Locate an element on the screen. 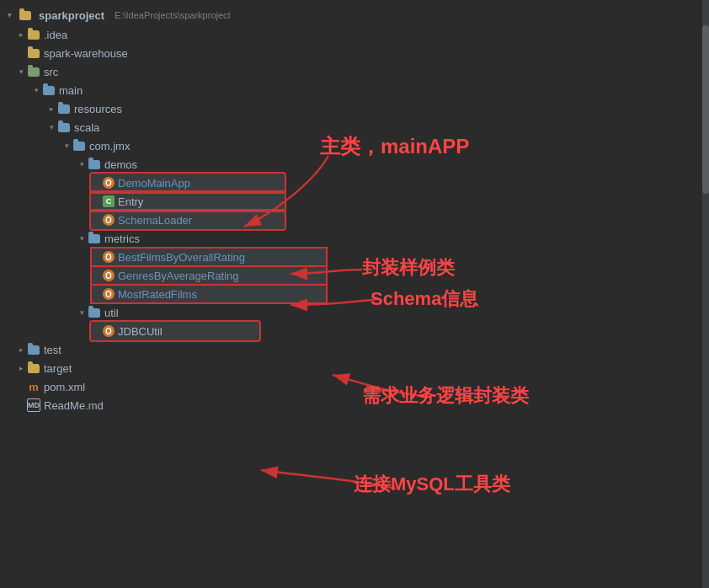 This screenshot has width=709, height=588. main-arrow is located at coordinates (36, 90).